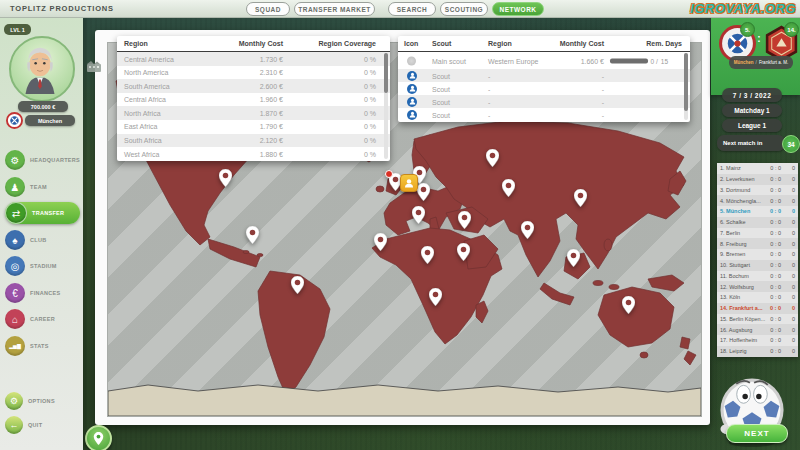 This screenshot has height=450, width=800. What do you see at coordinates (544, 60) in the screenshot?
I see `main-scout-row: Main scout Western Europe 1.660 € 0 / 15` at bounding box center [544, 60].